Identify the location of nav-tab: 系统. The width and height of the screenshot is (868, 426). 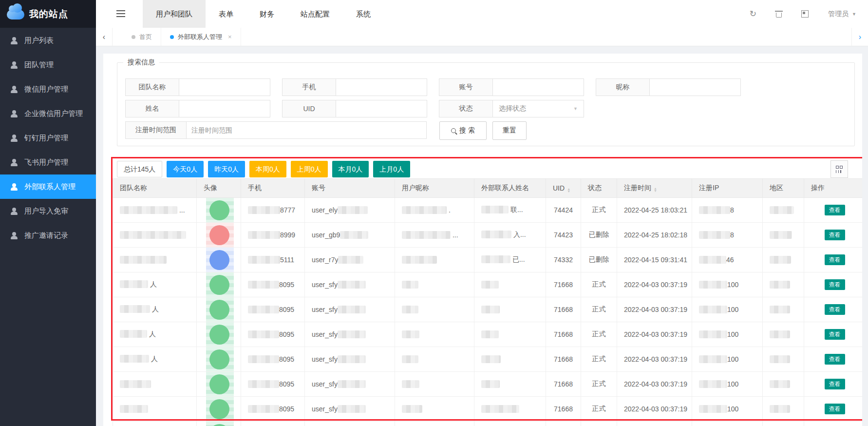
(363, 14).